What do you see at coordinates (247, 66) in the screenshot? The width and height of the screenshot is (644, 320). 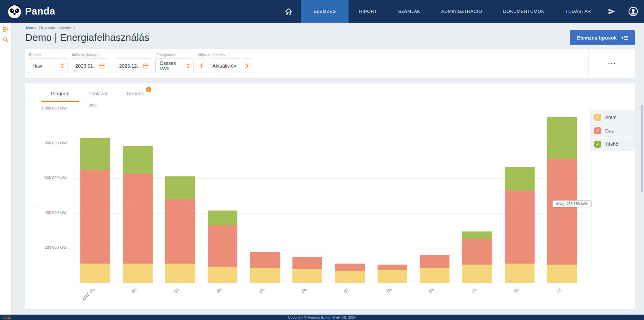 I see `chevron-right-icon` at bounding box center [247, 66].